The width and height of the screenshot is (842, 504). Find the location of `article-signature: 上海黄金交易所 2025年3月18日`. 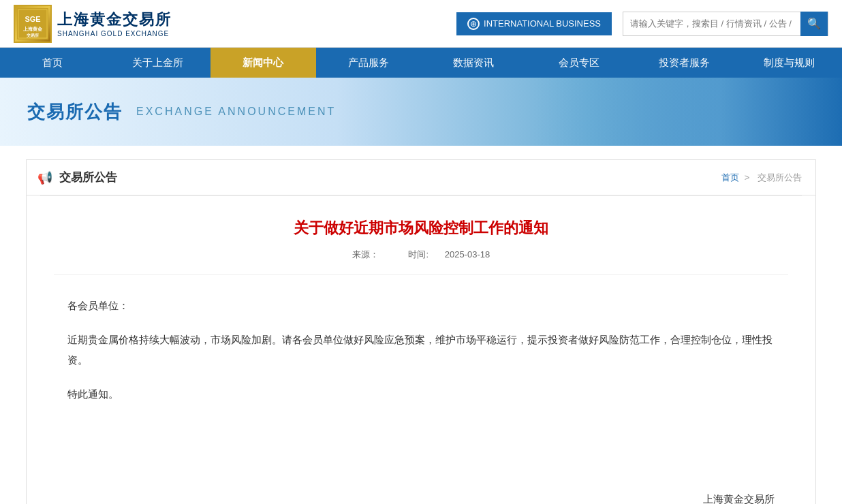

article-signature: 上海黄金交易所 2025年3月18日 is located at coordinates (421, 482).